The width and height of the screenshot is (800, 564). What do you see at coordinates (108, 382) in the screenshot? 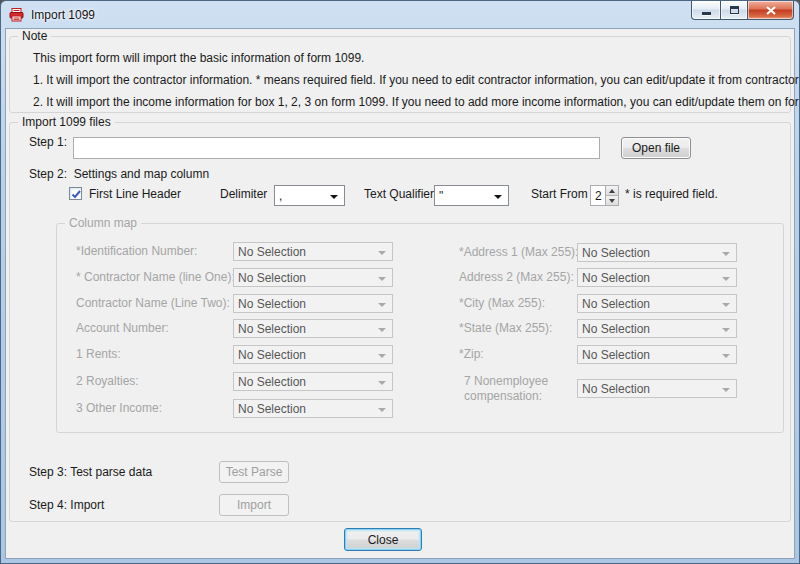
I see `royalties-label: 2 Royalties:` at bounding box center [108, 382].